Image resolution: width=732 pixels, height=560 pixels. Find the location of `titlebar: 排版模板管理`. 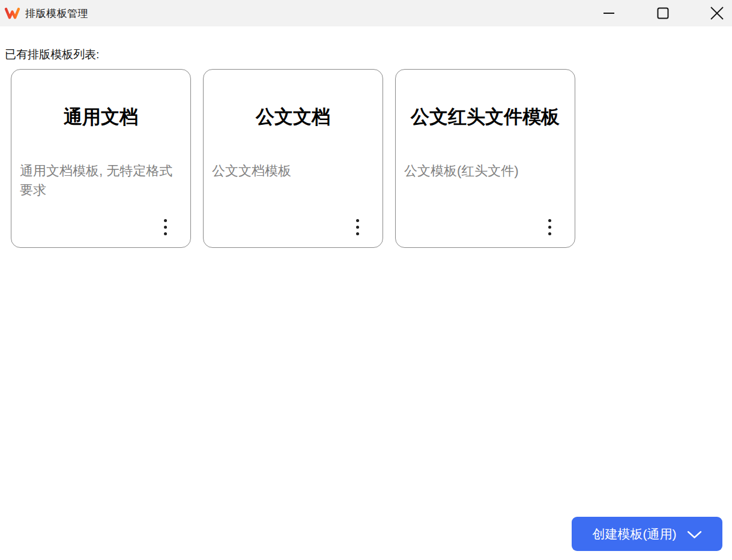

titlebar: 排版模板管理 is located at coordinates (366, 13).